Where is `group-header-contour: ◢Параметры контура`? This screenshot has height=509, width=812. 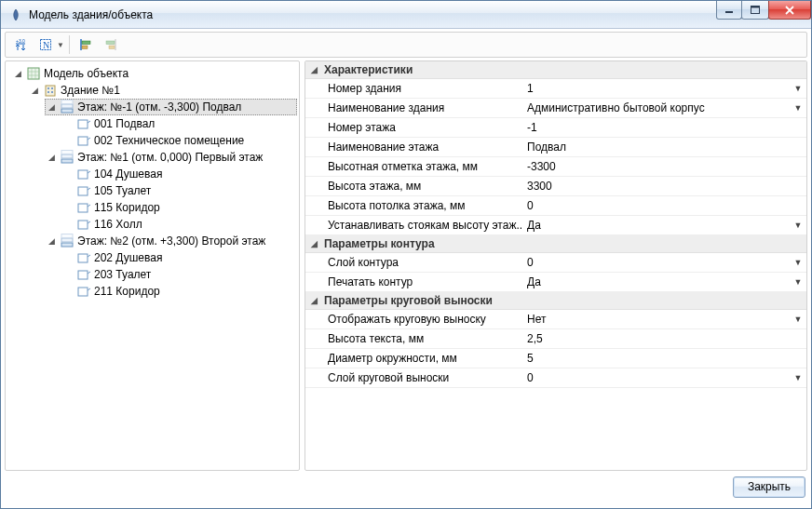
group-header-contour: ◢Параметры контура is located at coordinates (556, 244).